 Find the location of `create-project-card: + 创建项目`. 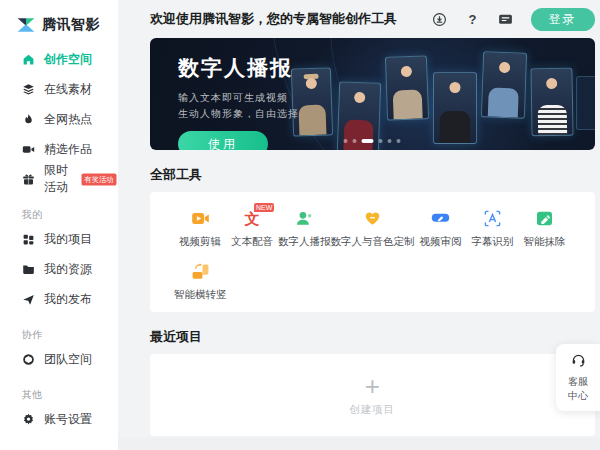

create-project-card: + 创建项目 is located at coordinates (372, 395).